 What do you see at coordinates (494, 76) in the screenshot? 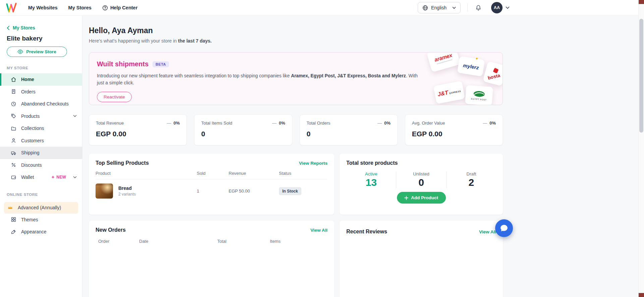
I see `bosta-label: bosta` at bounding box center [494, 76].